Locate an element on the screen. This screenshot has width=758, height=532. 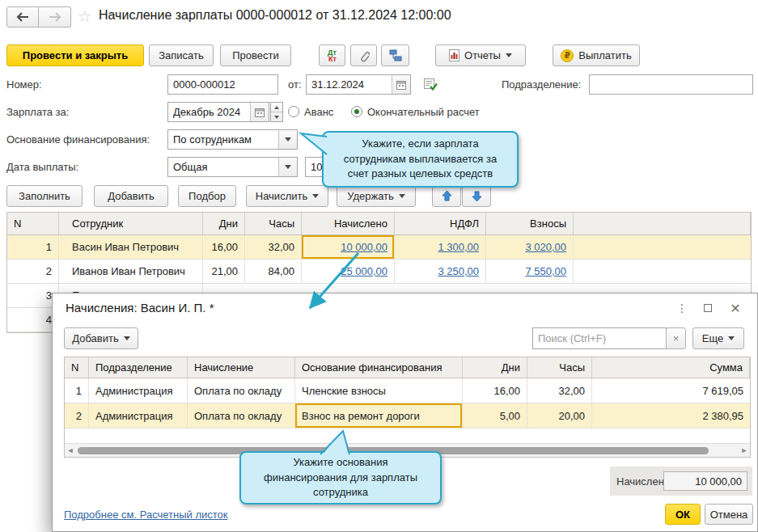
cell-days: 21,00 is located at coordinates (224, 272).